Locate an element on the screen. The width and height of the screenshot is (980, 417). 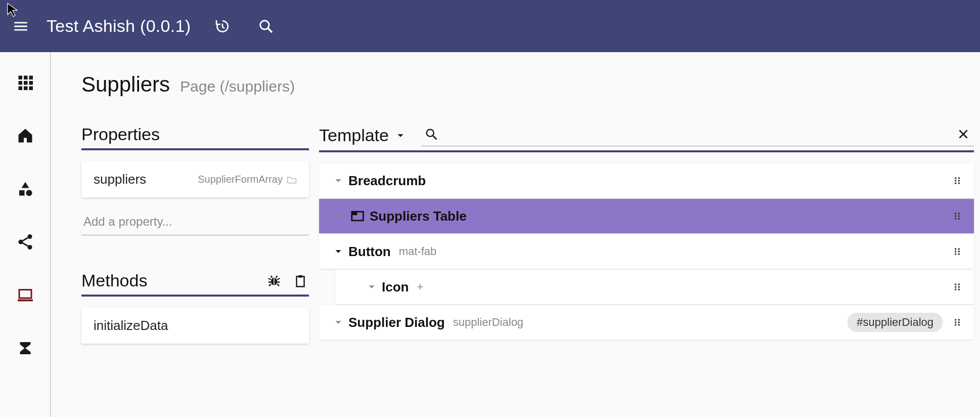
tree-row: Suppliers Table is located at coordinates (646, 216).